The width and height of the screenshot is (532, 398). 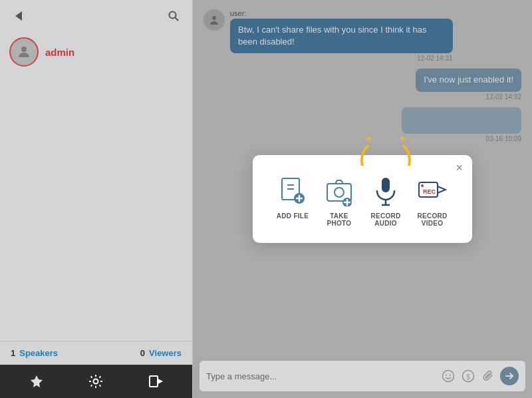 I want to click on record-audio-icon-box, so click(x=386, y=192).